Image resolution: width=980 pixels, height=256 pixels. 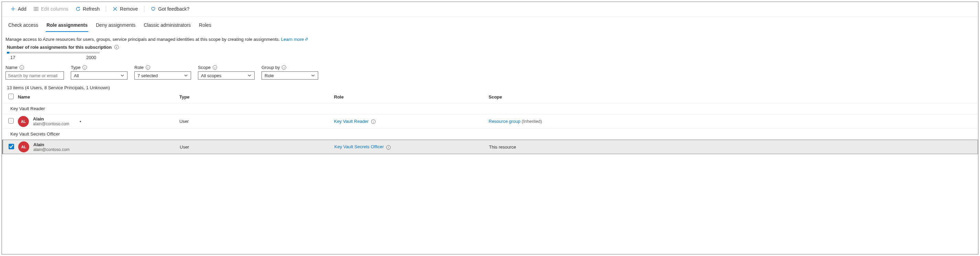 I want to click on learn-more-link: Learn more, so click(x=294, y=40).